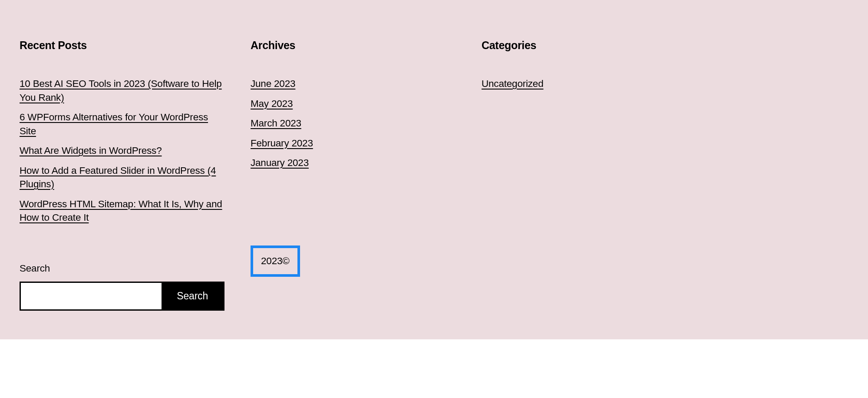  I want to click on archives-list: June 2023 May 2023 March 2023 February 2…, so click(353, 123).